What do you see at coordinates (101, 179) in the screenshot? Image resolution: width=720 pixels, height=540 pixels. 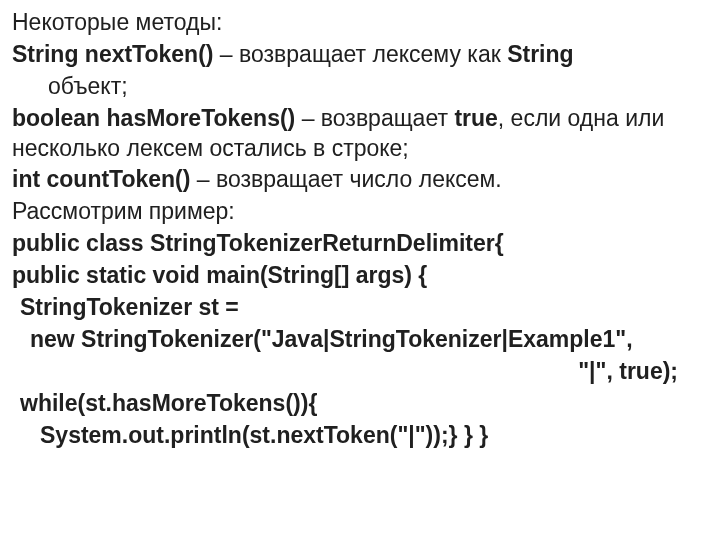 I see `sig-countToken: int countToken()` at bounding box center [101, 179].